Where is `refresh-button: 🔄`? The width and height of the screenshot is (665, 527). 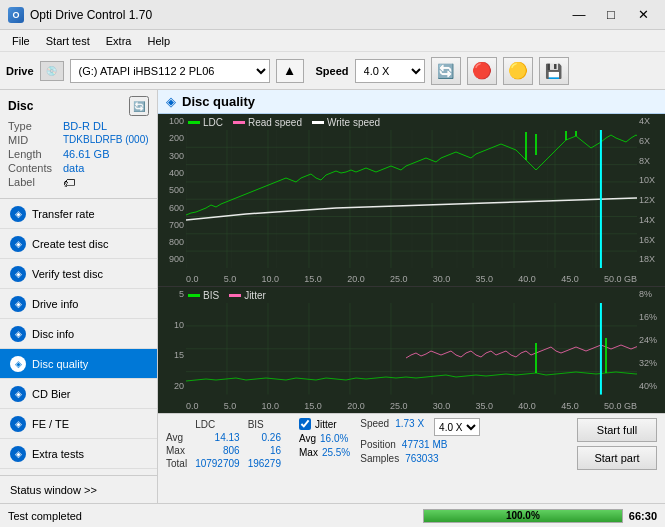
refresh-button: 🔄 is located at coordinates (446, 71).